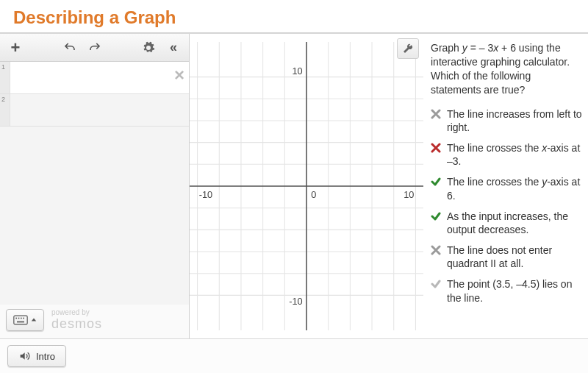  What do you see at coordinates (515, 188) in the screenshot?
I see `statement-text: The line crosses the y-axis at 6.` at bounding box center [515, 188].